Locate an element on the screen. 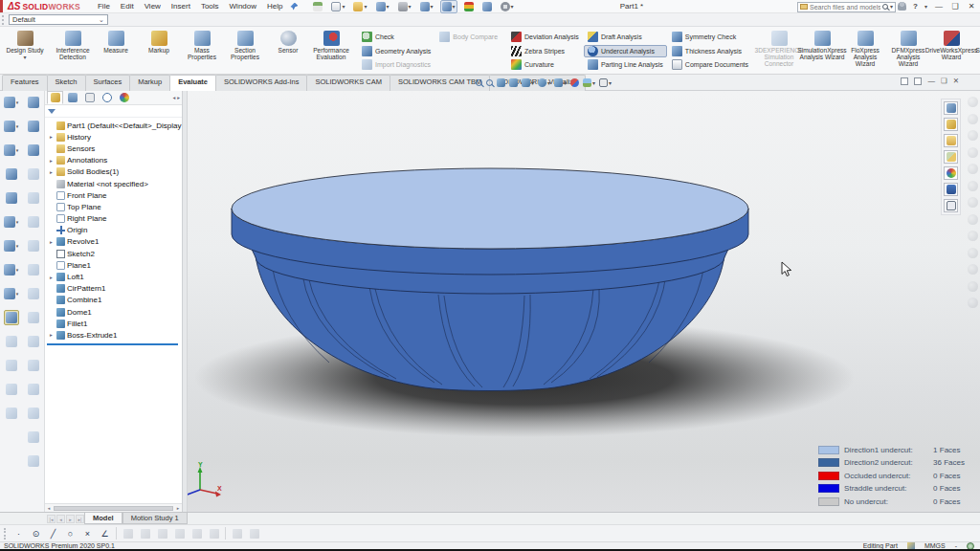 The width and height of the screenshot is (980, 551). custom-properties-tab is located at coordinates (951, 189).